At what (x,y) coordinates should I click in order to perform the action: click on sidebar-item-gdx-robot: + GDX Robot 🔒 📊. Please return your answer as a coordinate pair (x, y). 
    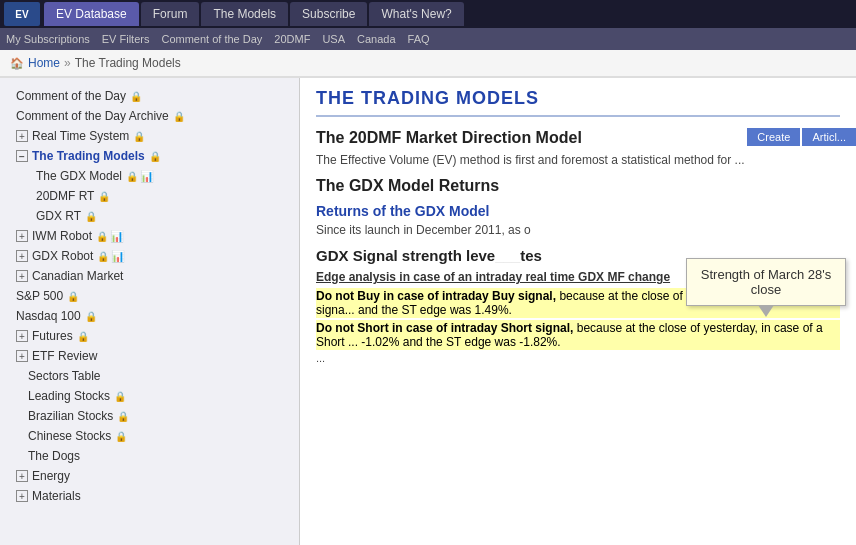
    Looking at the image, I should click on (150, 256).